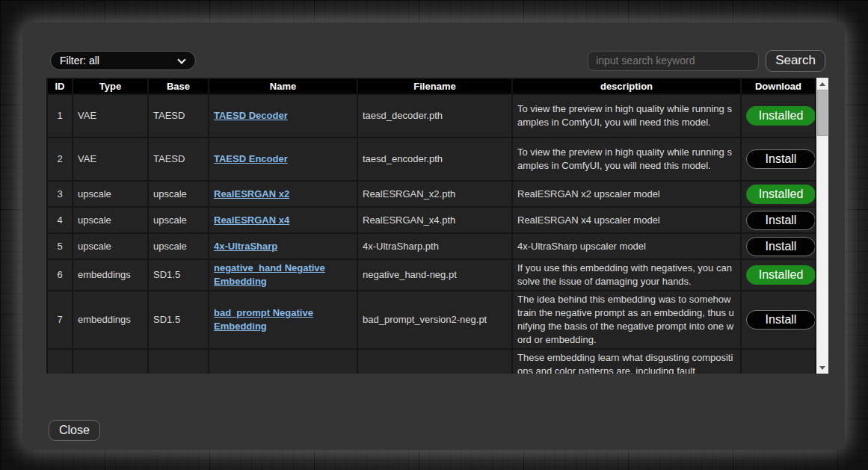  I want to click on search-group: Search, so click(707, 61).